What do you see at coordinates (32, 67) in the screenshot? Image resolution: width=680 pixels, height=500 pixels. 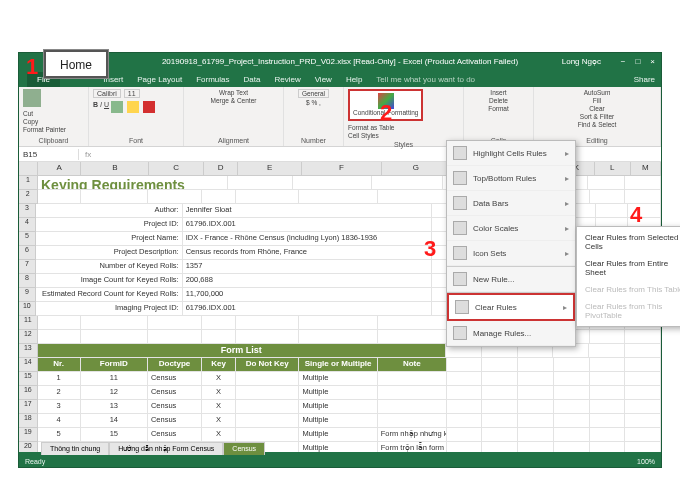 I see `annotation-1: 1` at bounding box center [32, 67].